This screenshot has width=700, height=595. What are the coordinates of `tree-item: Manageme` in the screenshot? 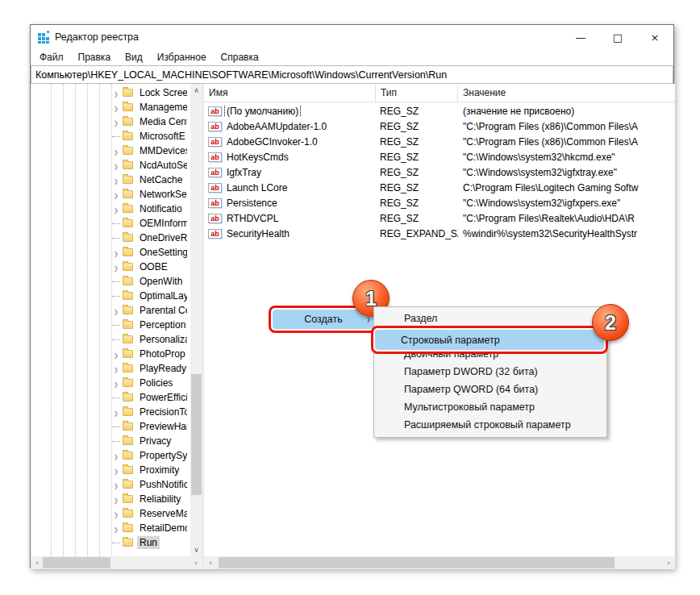 It's located at (110, 107).